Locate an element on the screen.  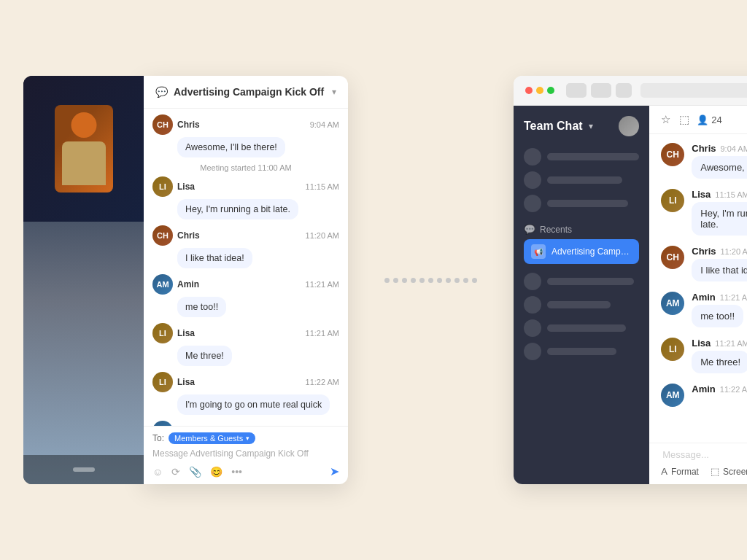
msg-bubble: Hey, I'm running a bit late. is located at coordinates (238, 209).